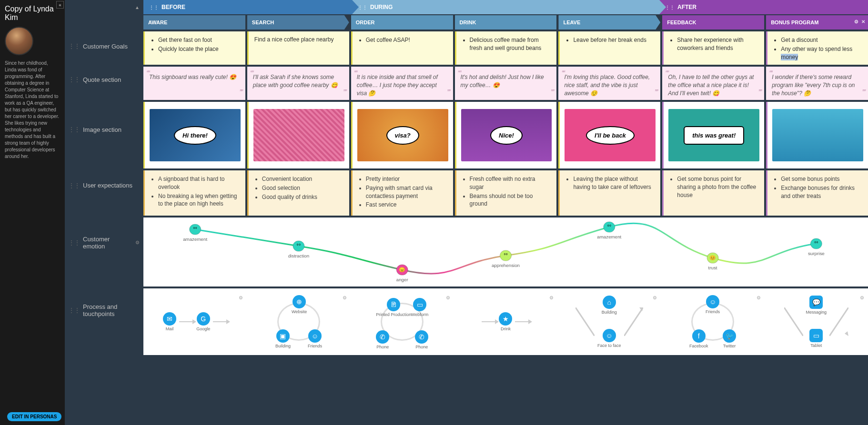  What do you see at coordinates (402, 193) in the screenshot?
I see `expect-order: Pretty interiorPaying with smart card vi…` at bounding box center [402, 193].